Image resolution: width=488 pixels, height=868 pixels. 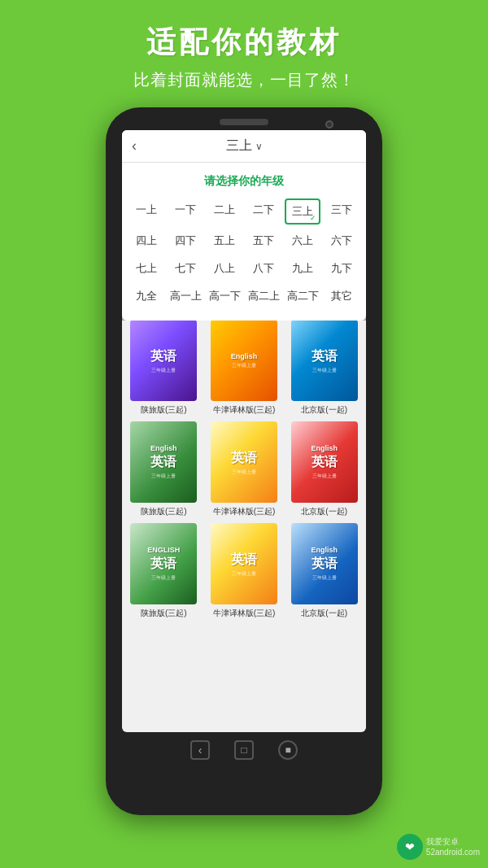 I want to click on grade-item: 三下, so click(x=342, y=212).